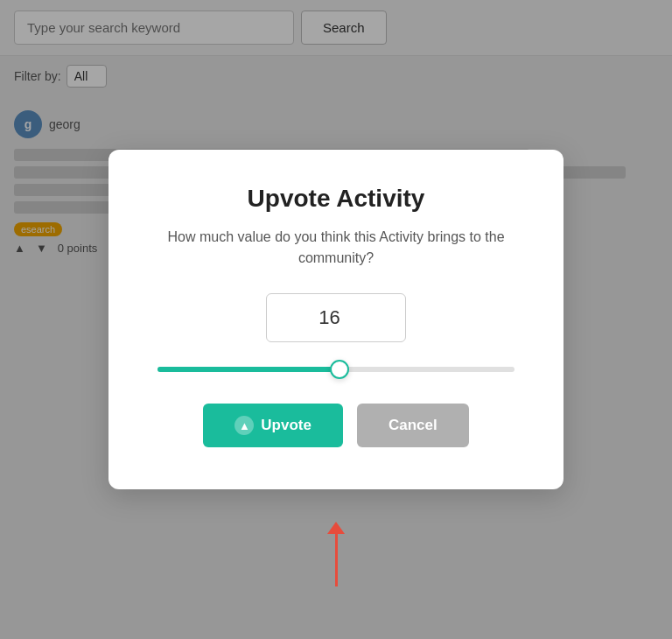 The width and height of the screenshot is (672, 639). I want to click on arrow-shaft, so click(336, 560).